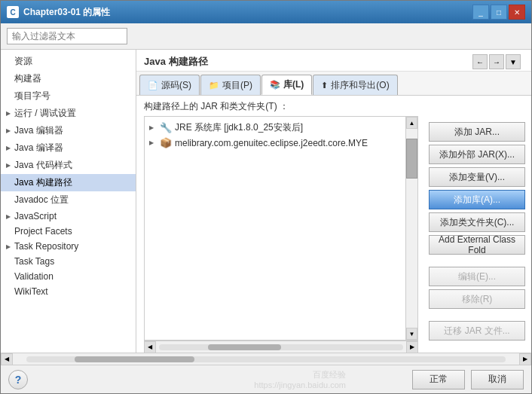 The image size is (532, 394). Describe the element at coordinates (68, 182) in the screenshot. I see `sidebar-item-java-build-path: Java 构建路径` at that location.